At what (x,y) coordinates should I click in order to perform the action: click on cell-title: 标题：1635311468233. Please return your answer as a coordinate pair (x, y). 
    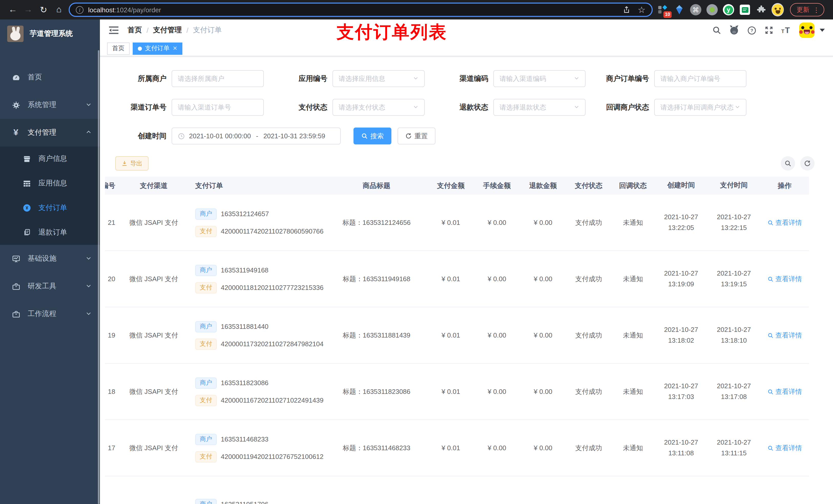
    Looking at the image, I should click on (377, 448).